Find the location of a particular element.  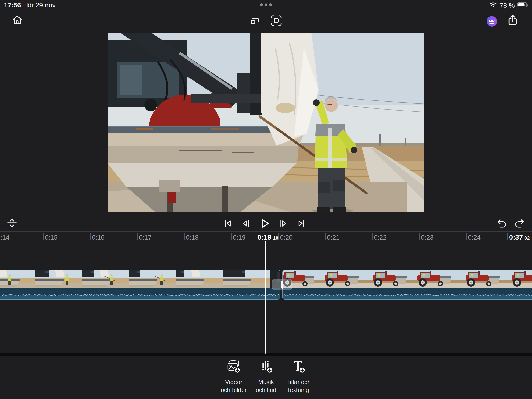

ruler-label: 0:15 is located at coordinates (51, 238).